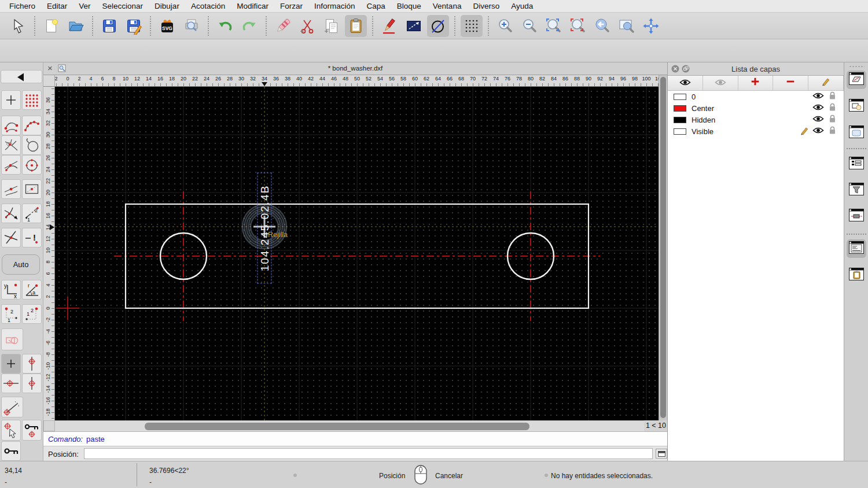 This screenshot has height=488, width=868. I want to click on coords-absolute: 12, so click(32, 314).